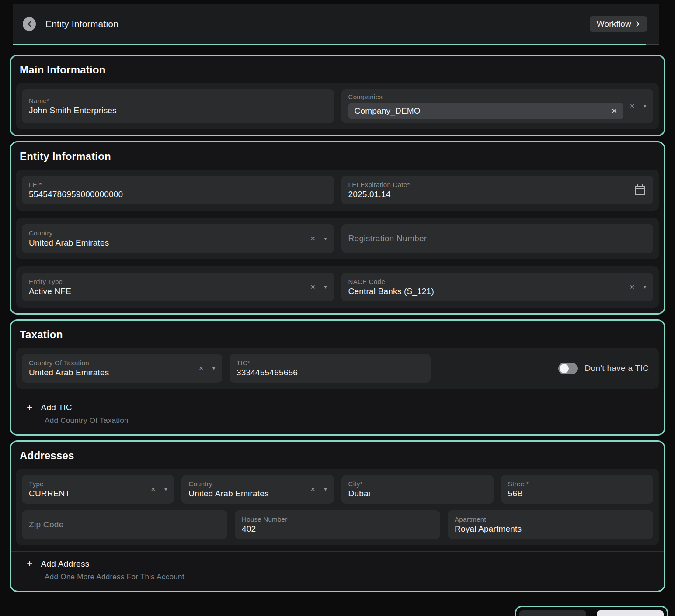 This screenshot has height=616, width=675. I want to click on calendar-icon, so click(640, 190).